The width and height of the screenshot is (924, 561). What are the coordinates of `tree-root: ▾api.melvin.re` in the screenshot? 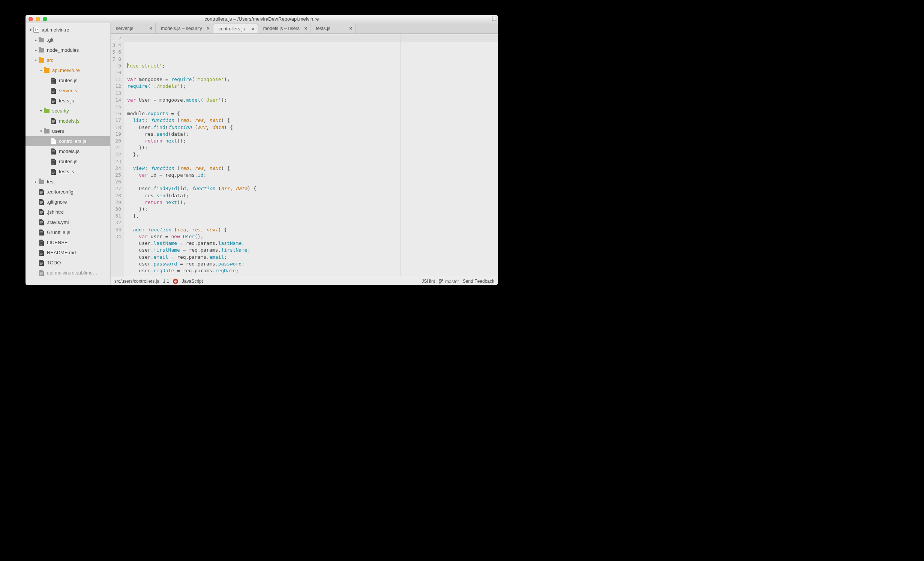 It's located at (68, 30).